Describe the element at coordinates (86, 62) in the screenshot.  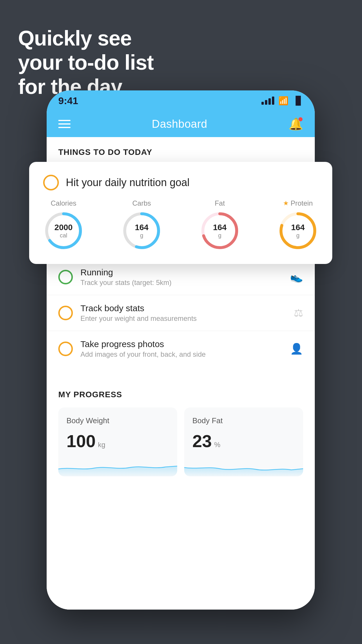
I see `headline: Quickly see your to-do list for the day.` at that location.